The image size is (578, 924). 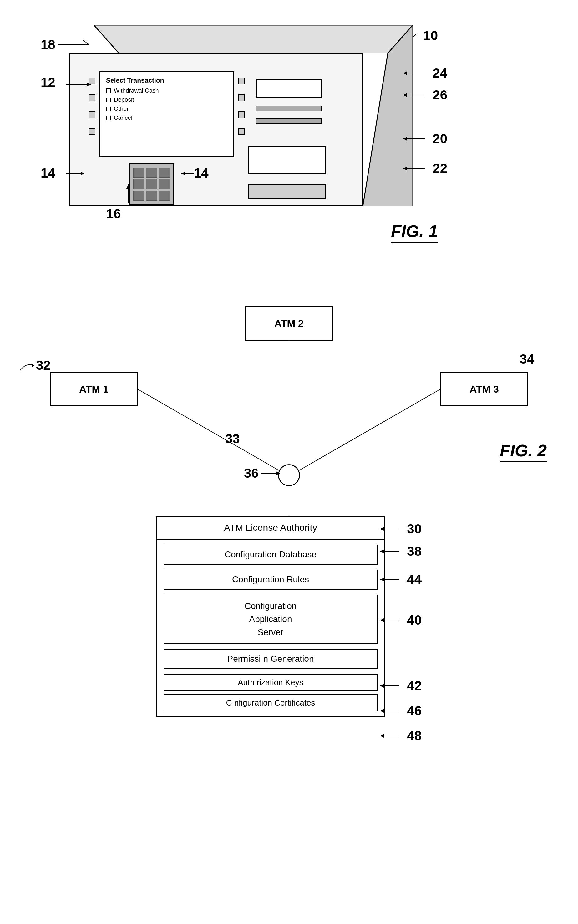 I want to click on atm-front-face: Select Transaction Withdrawal Cash Depos…, so click(x=216, y=130).